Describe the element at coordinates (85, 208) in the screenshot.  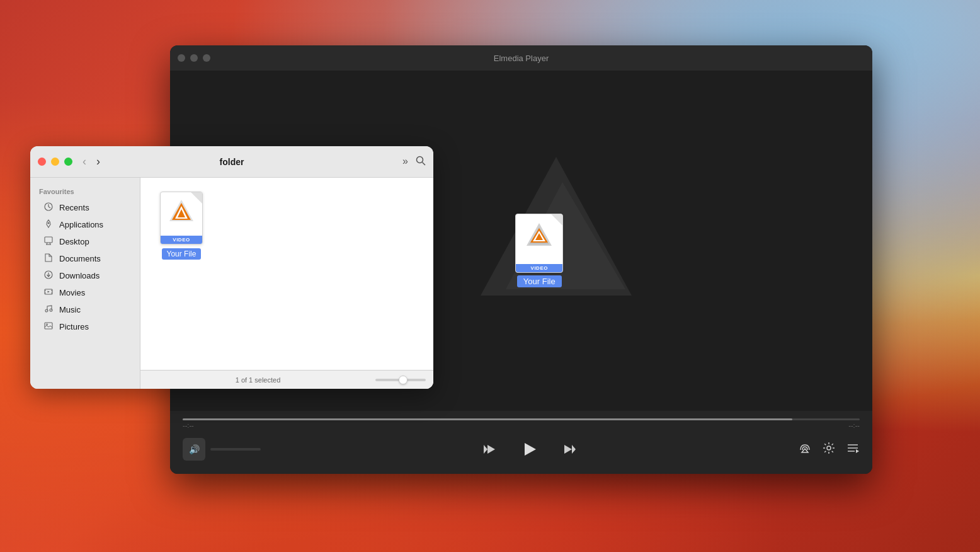
I see `sidebar-item-recents: Recents` at that location.